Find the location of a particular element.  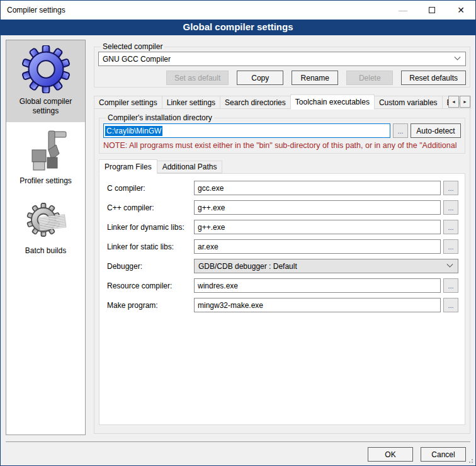

field-row-linker-for-dynamic-libs: Linker for dynamic libs:... is located at coordinates (283, 227).